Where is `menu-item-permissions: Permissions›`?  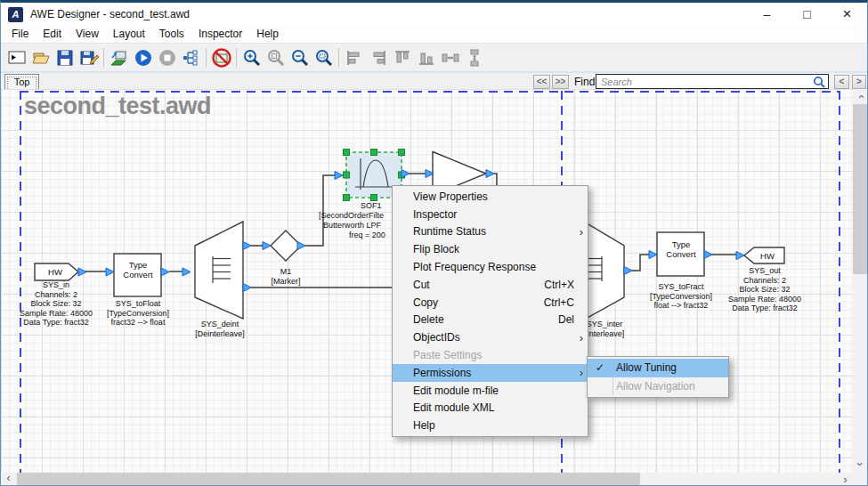
menu-item-permissions: Permissions› is located at coordinates (490, 373).